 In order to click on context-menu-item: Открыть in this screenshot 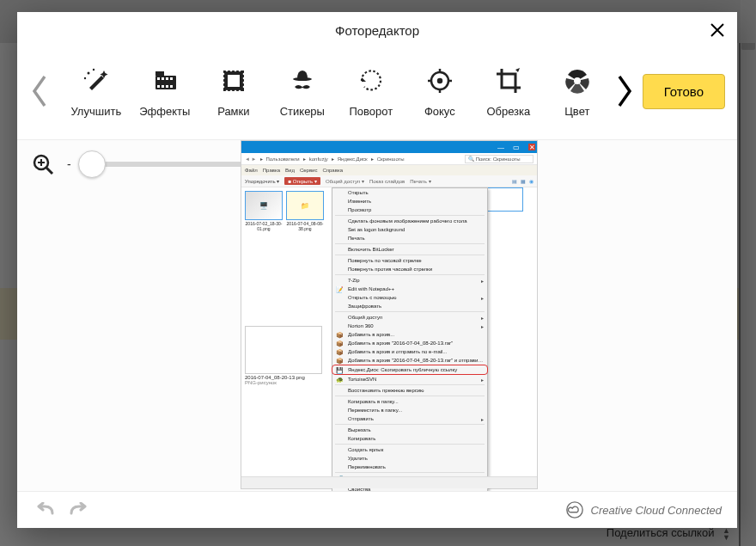, I will do `click(410, 193)`.